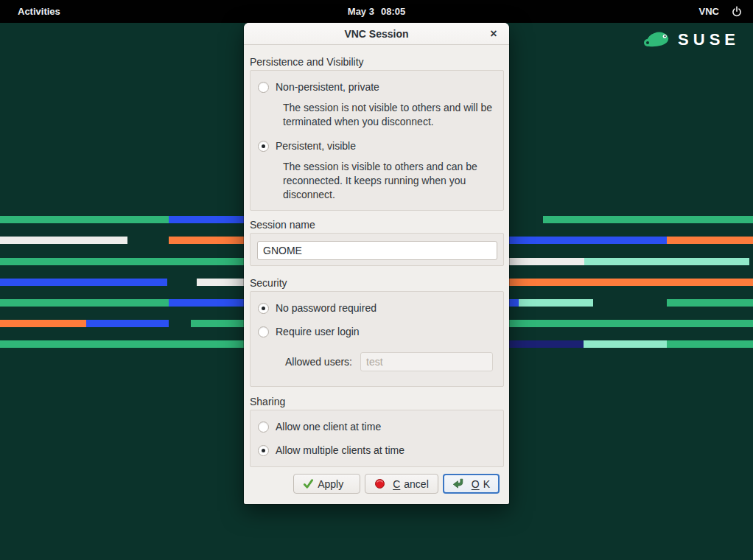 The height and width of the screenshot is (560, 753). I want to click on radio-circle-multiple-clients, so click(264, 451).